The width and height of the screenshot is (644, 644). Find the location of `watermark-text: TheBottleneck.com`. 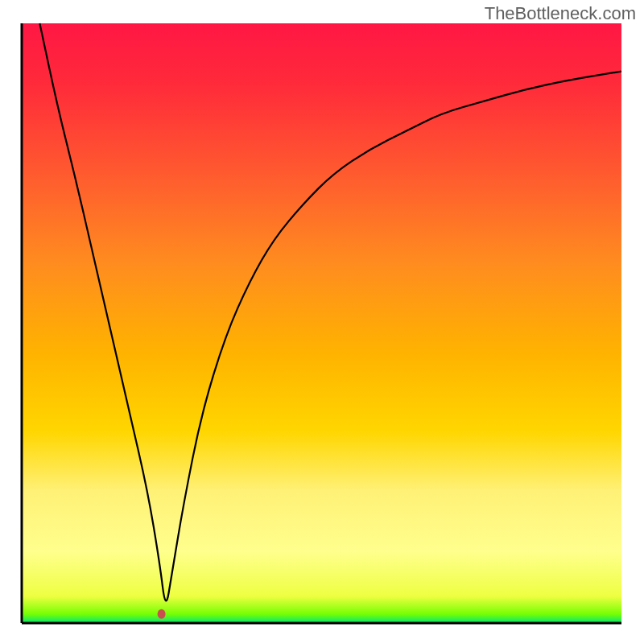

watermark-text: TheBottleneck.com is located at coordinates (560, 14).